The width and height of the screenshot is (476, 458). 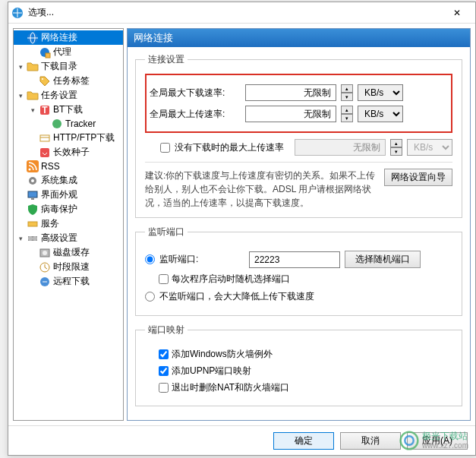 I want to click on dialog-footer: 确定 取消 应用(A), so click(x=241, y=441).